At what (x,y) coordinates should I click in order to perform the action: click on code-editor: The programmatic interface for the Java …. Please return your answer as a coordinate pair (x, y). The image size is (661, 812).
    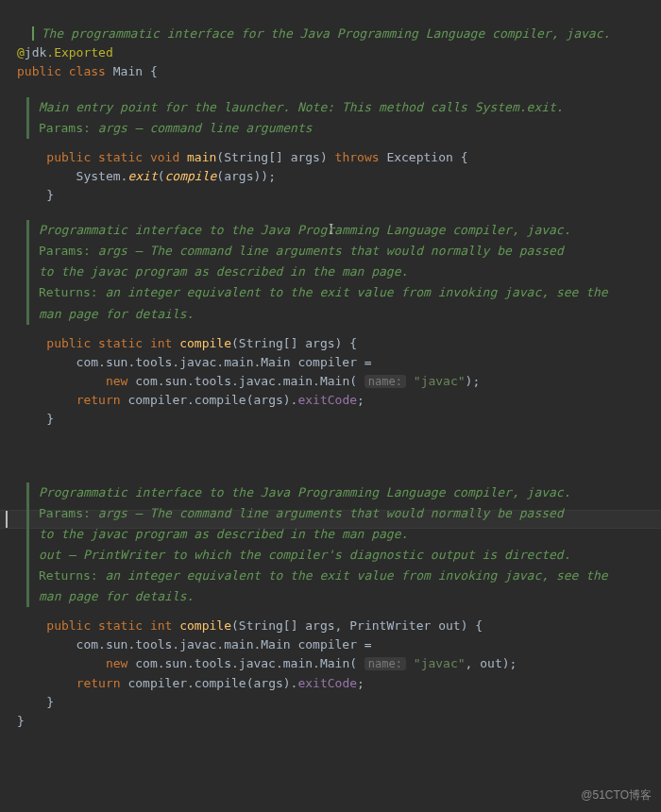
    Looking at the image, I should click on (330, 43).